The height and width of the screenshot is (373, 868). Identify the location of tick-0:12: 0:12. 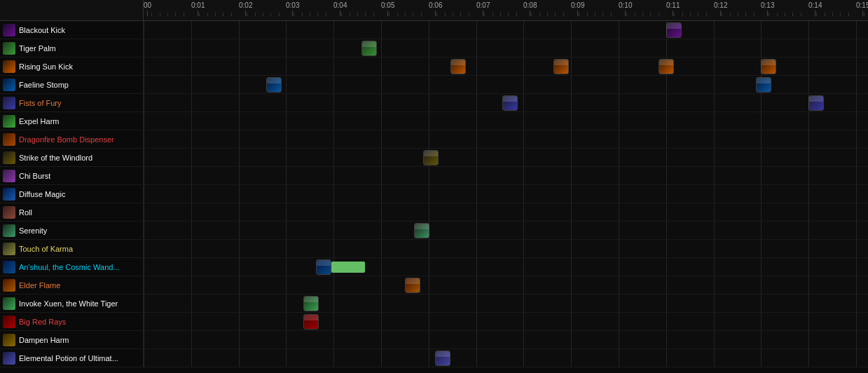
(720, 8).